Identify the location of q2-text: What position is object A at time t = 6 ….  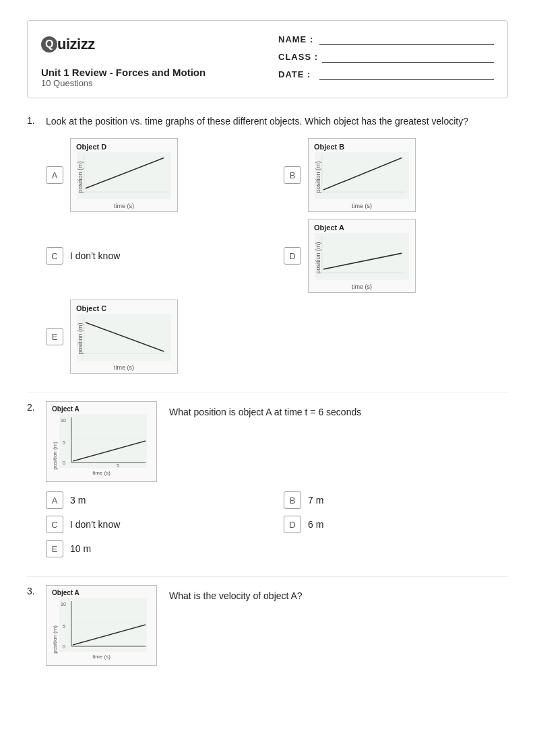
(338, 409).